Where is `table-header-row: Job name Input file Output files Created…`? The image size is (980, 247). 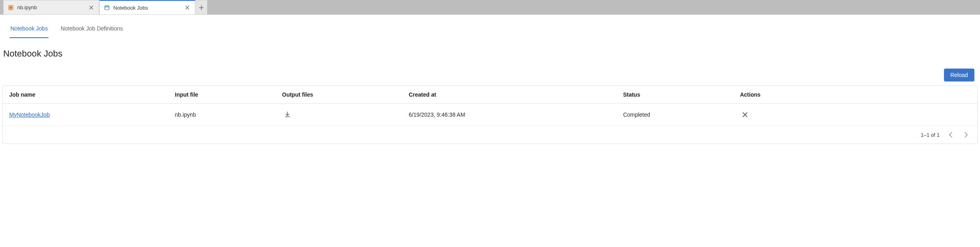 table-header-row: Job name Input file Output files Created… is located at coordinates (490, 95).